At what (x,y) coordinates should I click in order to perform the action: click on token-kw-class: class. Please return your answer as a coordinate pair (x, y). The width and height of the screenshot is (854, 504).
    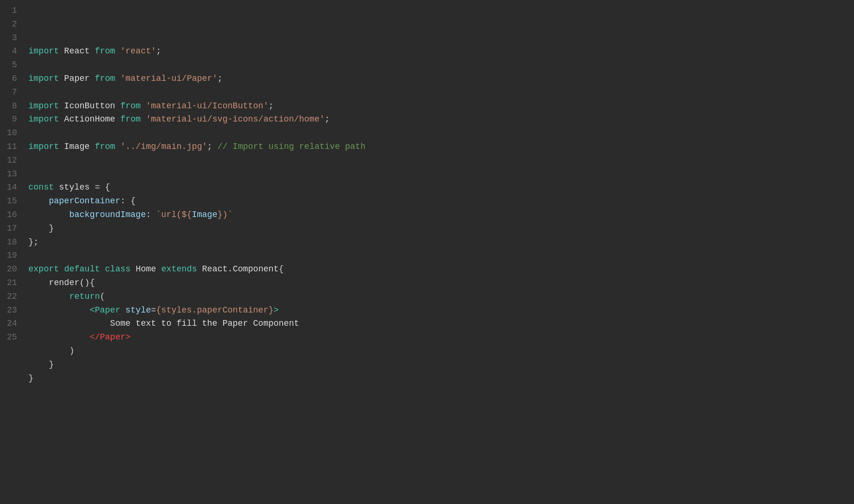
    Looking at the image, I should click on (118, 269).